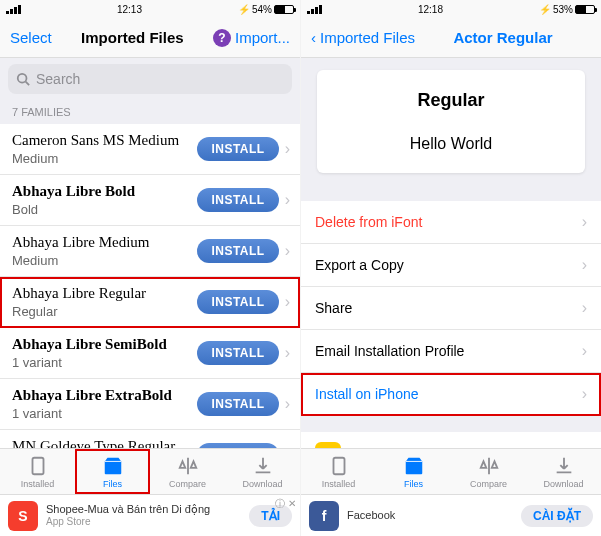 The height and width of the screenshot is (536, 601). What do you see at coordinates (150, 150) in the screenshot?
I see `font-row: Cameron Sans MS MediumMediumINSTALL›` at bounding box center [150, 150].